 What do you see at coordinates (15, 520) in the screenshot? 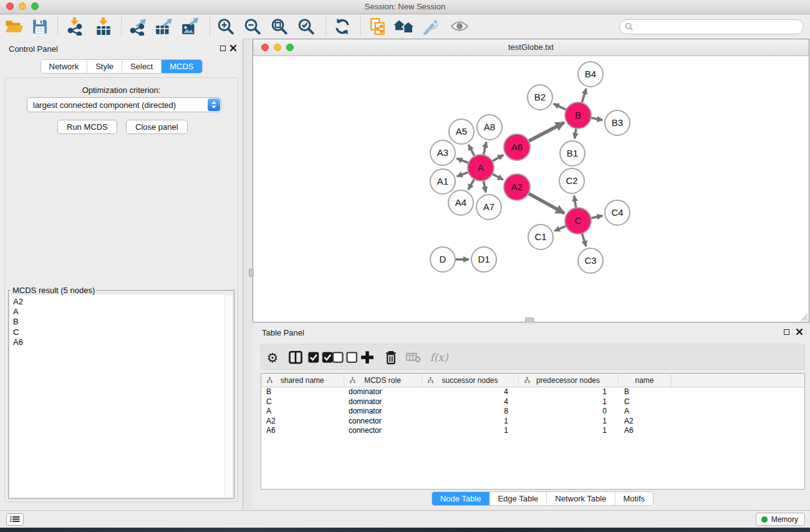
I see `show-panels-button` at bounding box center [15, 520].